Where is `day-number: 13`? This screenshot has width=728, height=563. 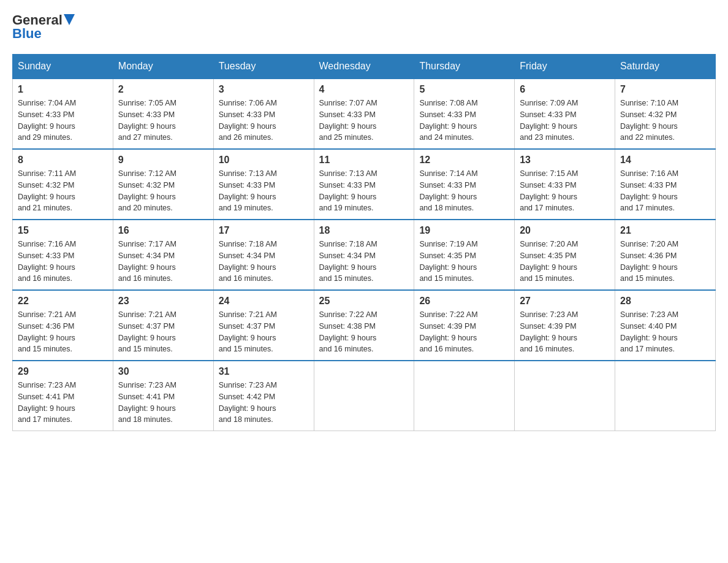 day-number: 13 is located at coordinates (565, 160).